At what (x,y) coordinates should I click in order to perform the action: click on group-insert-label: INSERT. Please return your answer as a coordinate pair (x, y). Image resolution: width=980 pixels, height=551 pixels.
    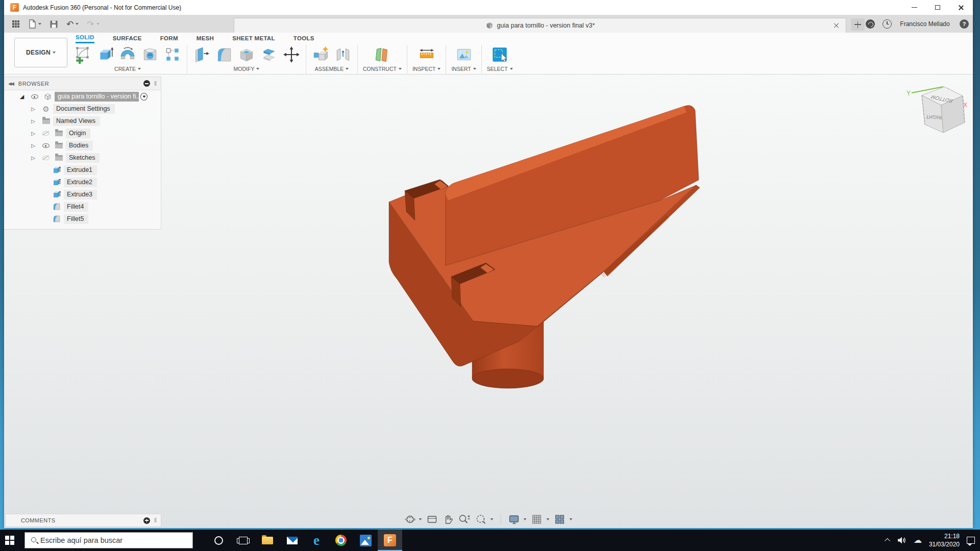
    Looking at the image, I should click on (461, 69).